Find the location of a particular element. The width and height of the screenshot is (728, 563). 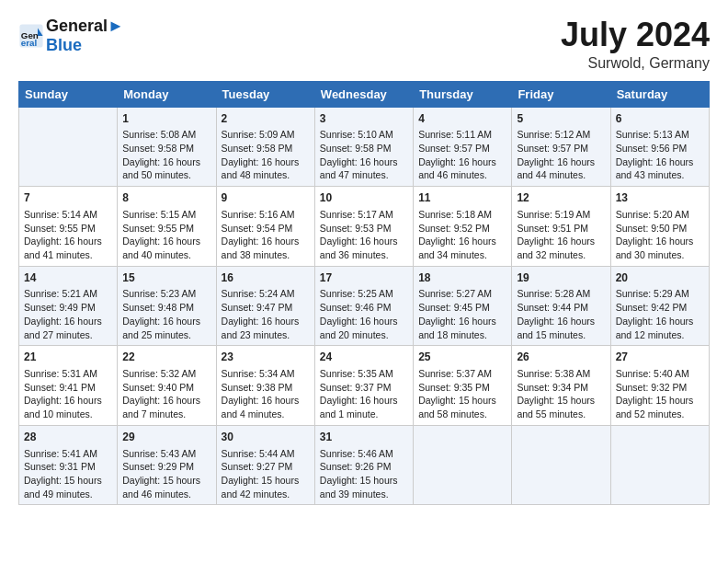

cell-content: Sunrise: 5:15 AM Sunset: 9:55 PM Dayligh… is located at coordinates (166, 236).